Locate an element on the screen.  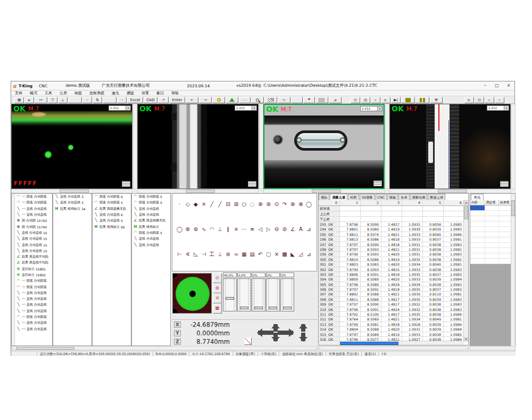
open-2-button: ▸ is located at coordinates (489, 100).